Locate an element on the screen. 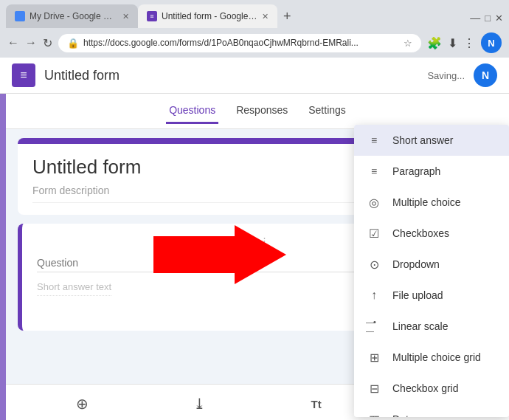  tab-questions: Questions is located at coordinates (192, 111).